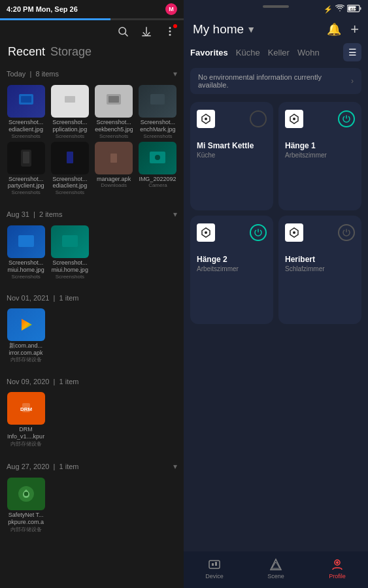 Image resolution: width=368 pixels, height=588 pixels. What do you see at coordinates (352, 52) in the screenshot?
I see `tab-menu-button: ☰` at bounding box center [352, 52].